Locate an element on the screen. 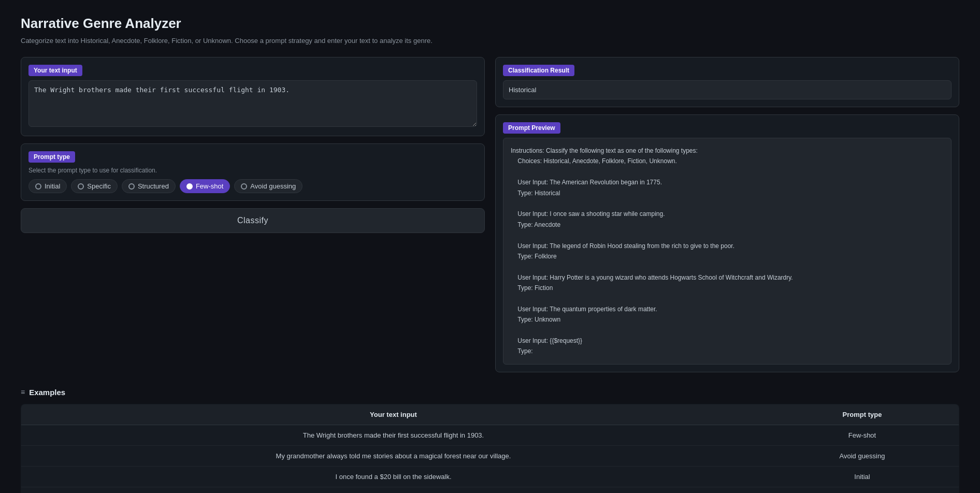  radio-option-specific: Specific is located at coordinates (94, 186).